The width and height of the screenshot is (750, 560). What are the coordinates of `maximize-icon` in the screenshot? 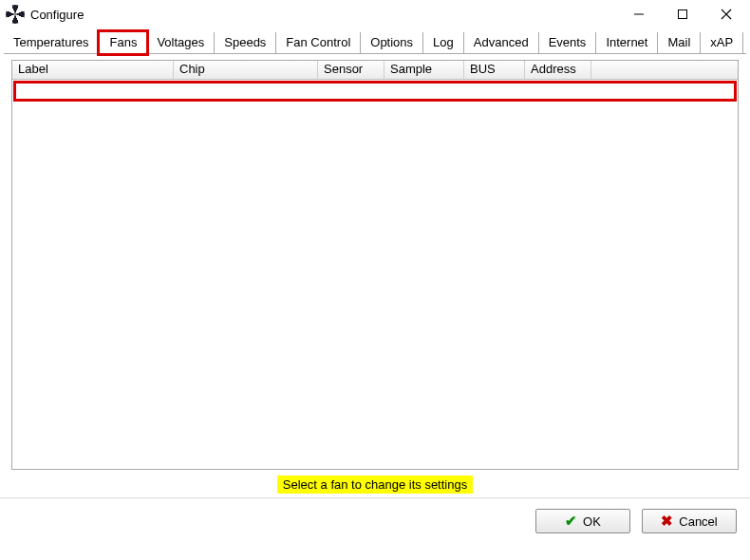 It's located at (683, 14).